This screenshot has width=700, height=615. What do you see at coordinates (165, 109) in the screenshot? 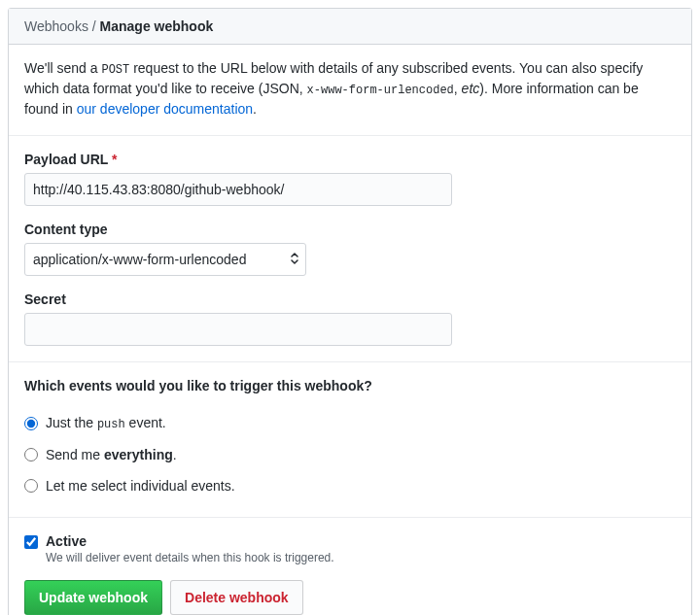
I see `docs-link: our developer documentation` at bounding box center [165, 109].